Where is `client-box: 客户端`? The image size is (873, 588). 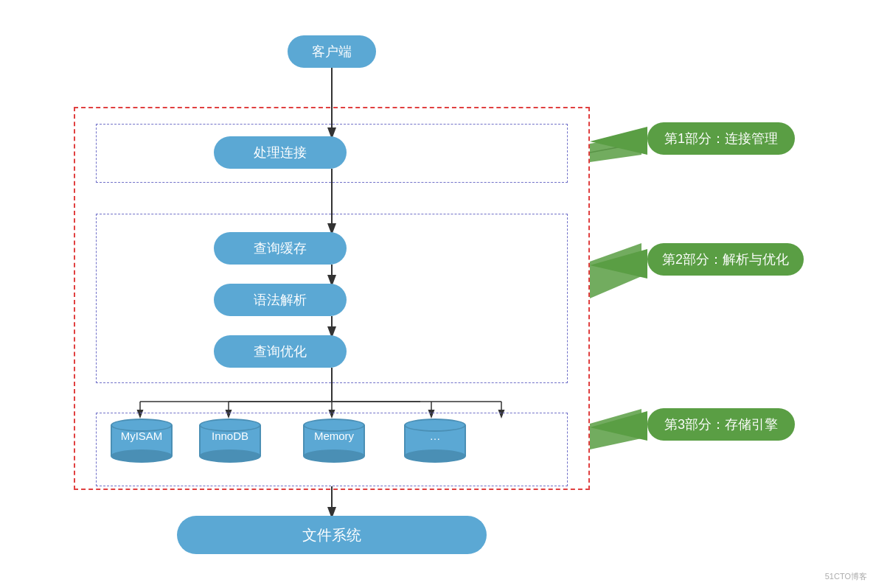 client-box: 客户端 is located at coordinates (332, 52).